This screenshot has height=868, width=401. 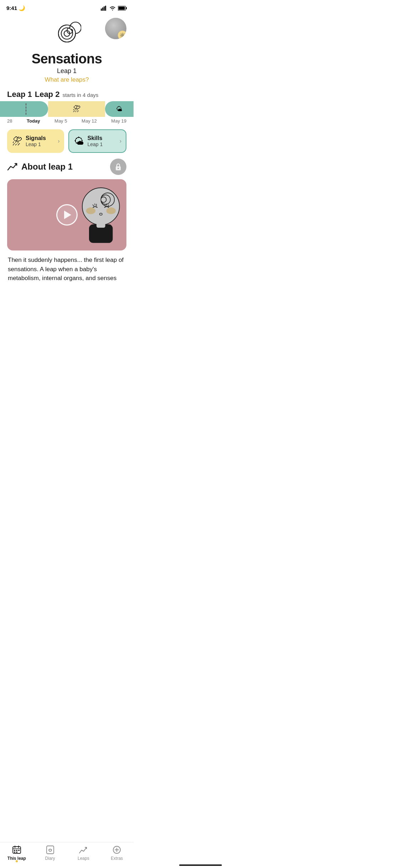 What do you see at coordinates (120, 141) in the screenshot?
I see `skills-card-chevron: ›` at bounding box center [120, 141].